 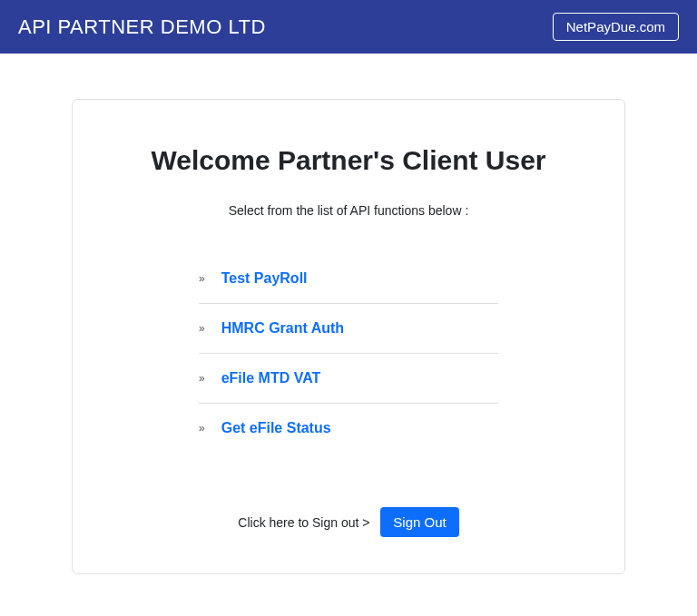 I want to click on menu-item-hmrc-grant-auth: » HMRC Grant Auth, so click(x=348, y=328).